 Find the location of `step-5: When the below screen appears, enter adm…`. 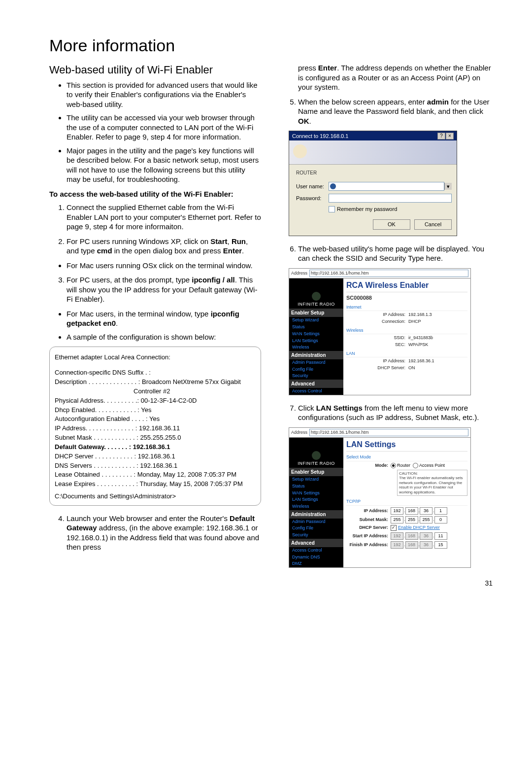

step-5: When the below screen appears, enter adm… is located at coordinates (395, 111).